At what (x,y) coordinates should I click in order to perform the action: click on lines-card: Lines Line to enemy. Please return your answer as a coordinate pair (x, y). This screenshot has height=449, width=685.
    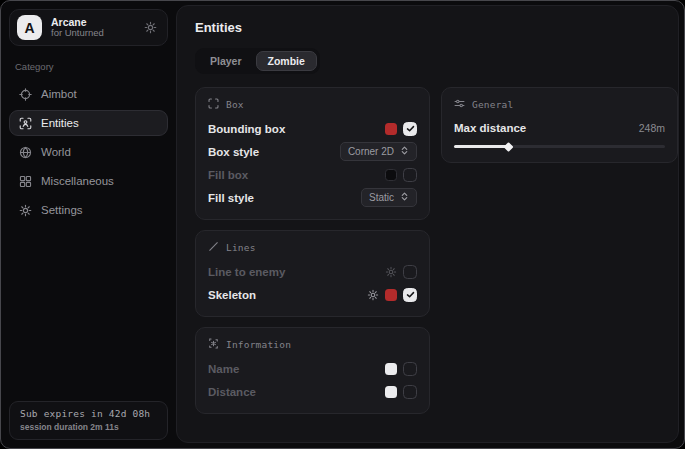
    Looking at the image, I should click on (312, 274).